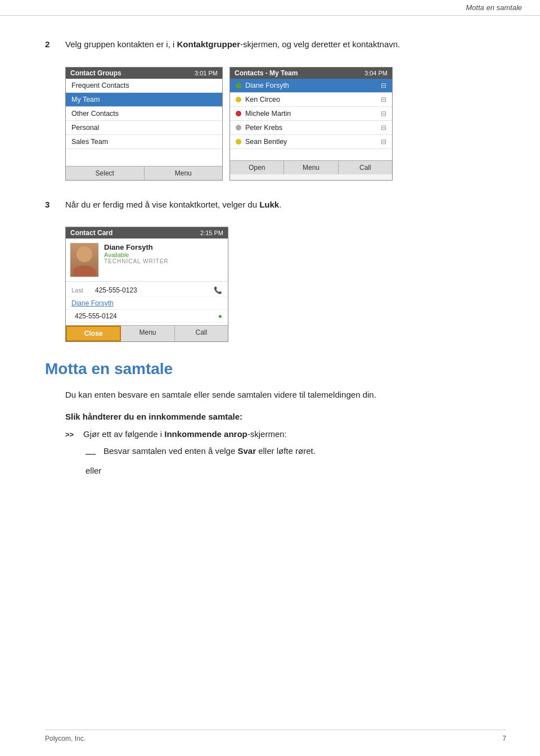 This screenshot has width=540, height=756. I want to click on phone-icon-last: 📞, so click(218, 290).